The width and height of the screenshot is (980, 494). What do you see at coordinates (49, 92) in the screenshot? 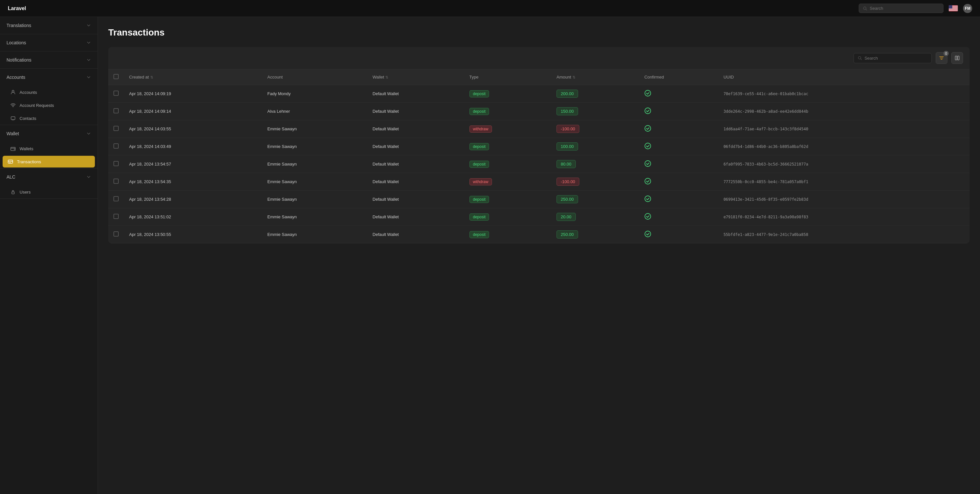
I see `sidebar-item-accounts: Accounts` at bounding box center [49, 92].